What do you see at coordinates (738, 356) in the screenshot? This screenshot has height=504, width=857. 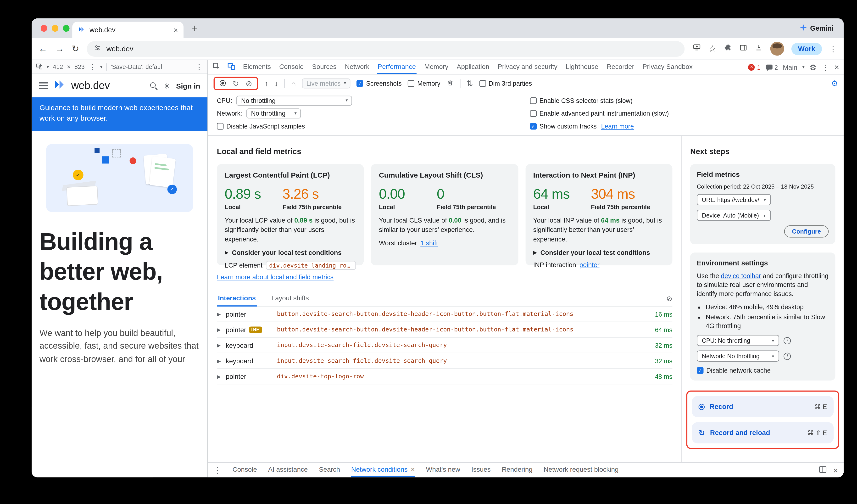 I see `env-network-select: Network: No throttling ▾` at bounding box center [738, 356].